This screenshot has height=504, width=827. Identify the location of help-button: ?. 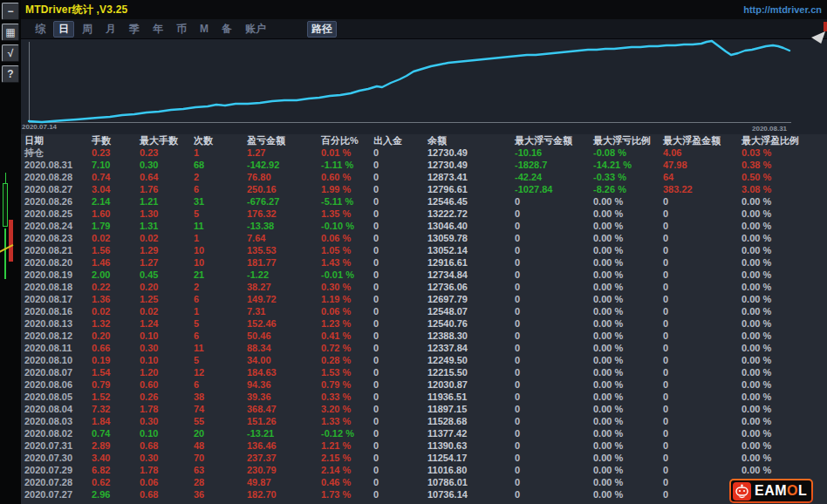
(10, 74).